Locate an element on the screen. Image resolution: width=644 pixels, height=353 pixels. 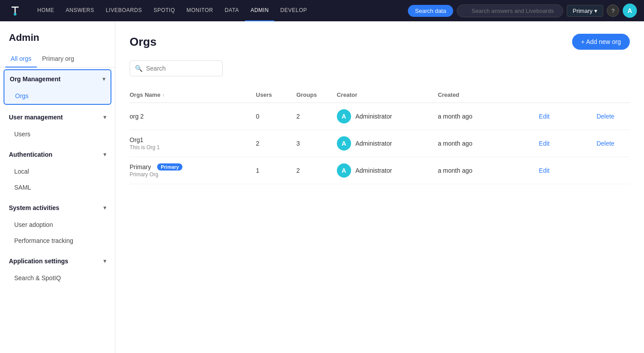
nav-develop: DEVELOP is located at coordinates (294, 11).